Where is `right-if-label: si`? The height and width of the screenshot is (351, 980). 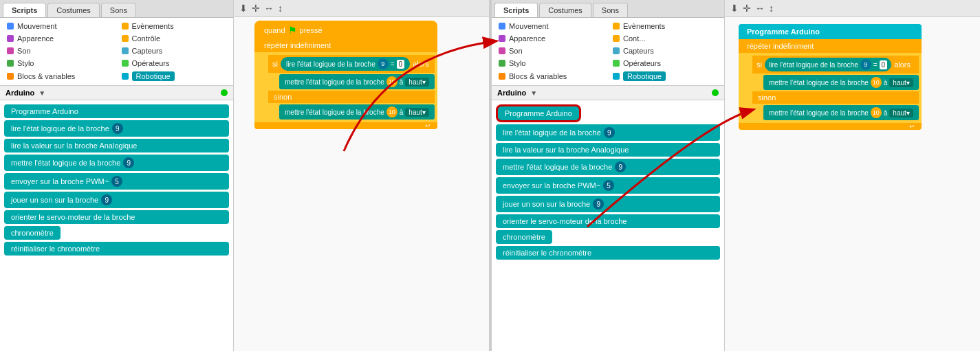 right-if-label: si is located at coordinates (759, 65).